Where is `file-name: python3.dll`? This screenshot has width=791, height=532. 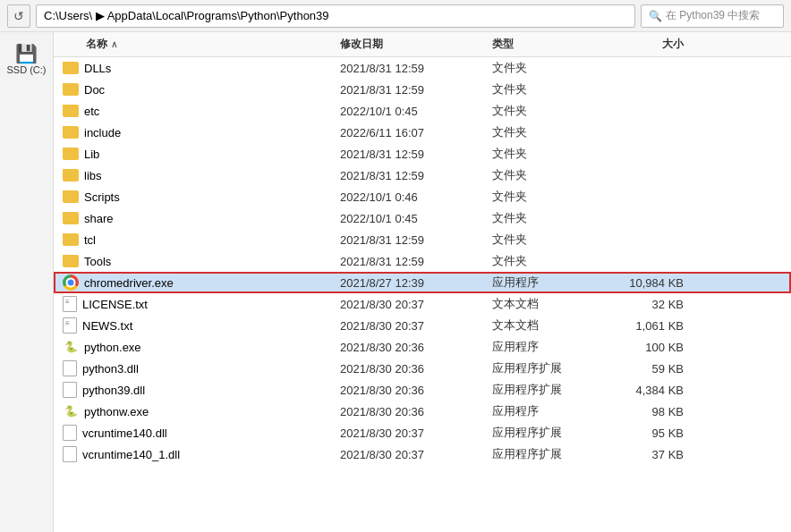
file-name: python3.dll is located at coordinates (111, 368).